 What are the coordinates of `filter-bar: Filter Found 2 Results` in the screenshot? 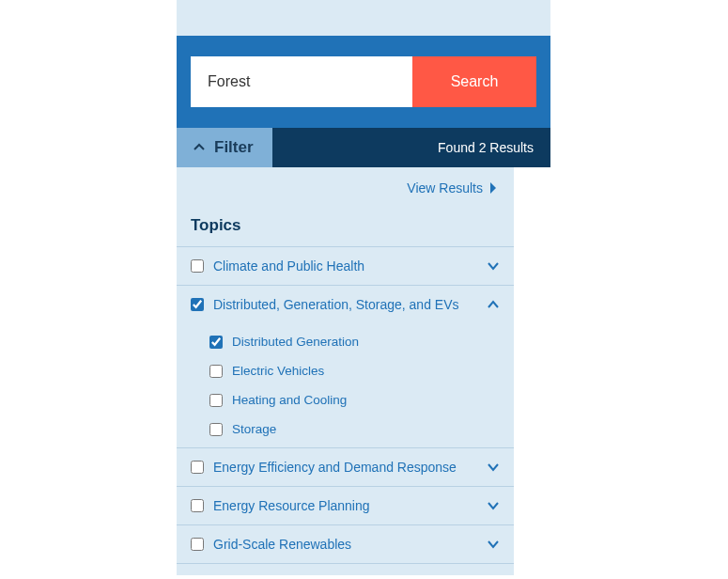 It's located at (364, 148).